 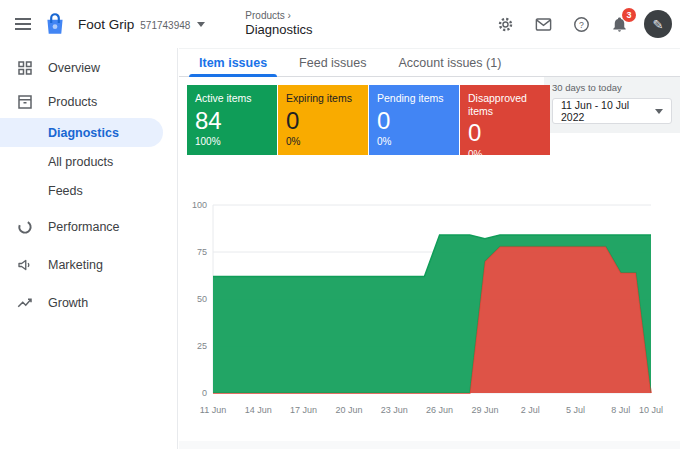 I want to click on stat-cards: Active items 84 100% Expiring items 0 0%…, so click(x=368, y=120).